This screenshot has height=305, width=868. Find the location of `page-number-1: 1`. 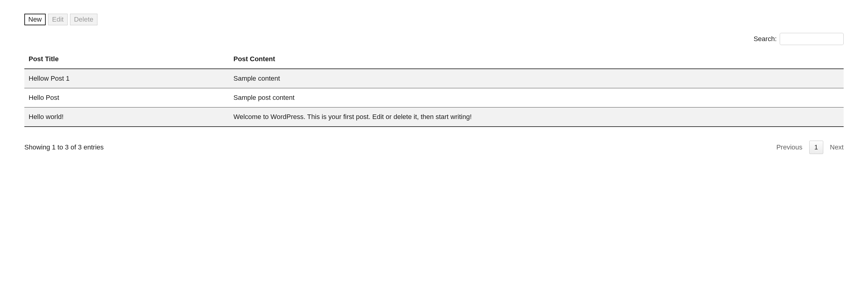

page-number-1: 1 is located at coordinates (816, 147).